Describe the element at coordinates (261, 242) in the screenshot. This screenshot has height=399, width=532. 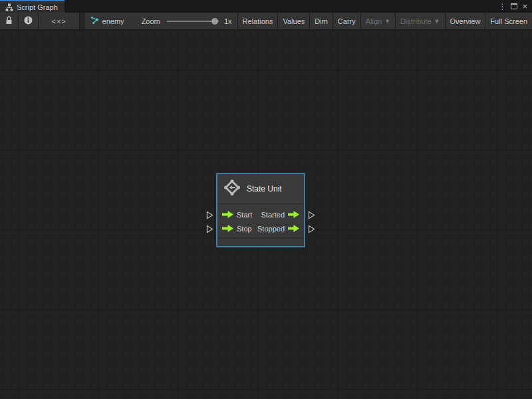
I see `node-footer` at that location.